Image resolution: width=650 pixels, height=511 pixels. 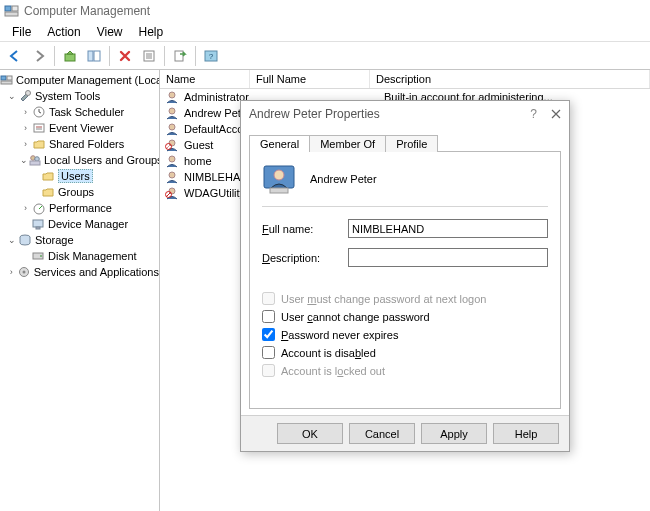 I want to click on dialog-titlebar: Andrew Peter Properties ?, so click(x=405, y=114).